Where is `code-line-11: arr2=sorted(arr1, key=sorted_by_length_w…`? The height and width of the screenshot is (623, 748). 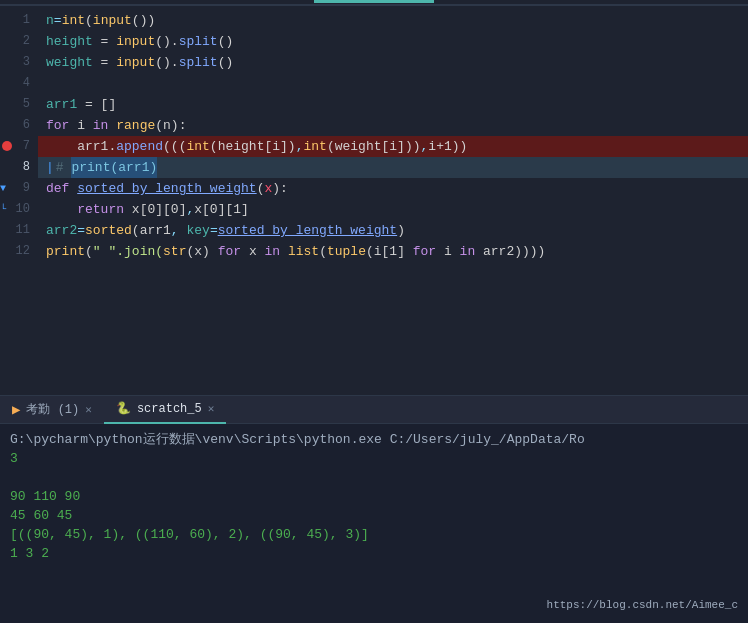
code-line-11: arr2=sorted(arr1, key=sorted_by_length_w… is located at coordinates (393, 230).